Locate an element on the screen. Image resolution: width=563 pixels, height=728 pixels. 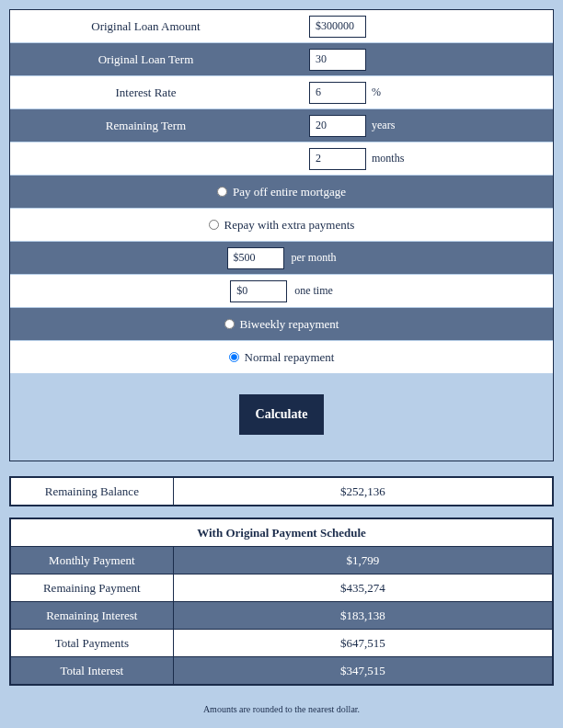
row-option-payoff: Pay off entire mortgage is located at coordinates (282, 192).